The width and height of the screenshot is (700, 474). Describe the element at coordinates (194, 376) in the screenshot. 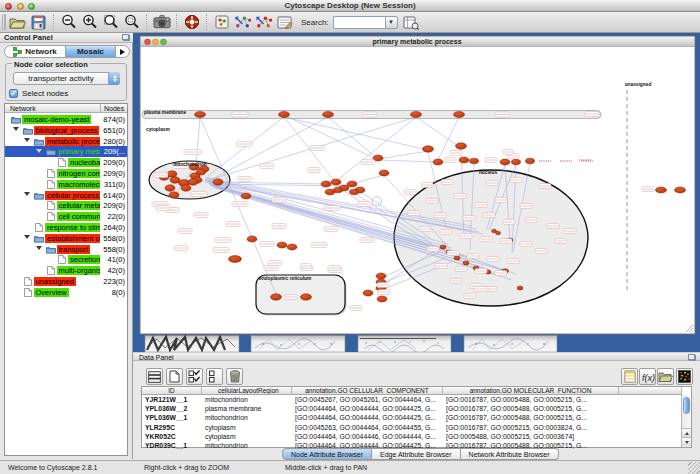

I see `select-attributes-button` at that location.